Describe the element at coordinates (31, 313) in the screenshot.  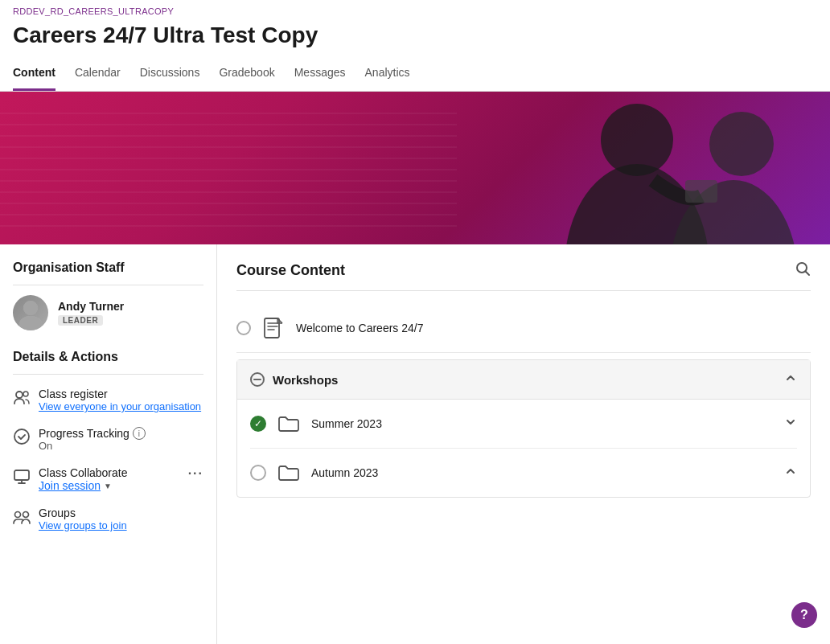
I see `avatar-image` at that location.